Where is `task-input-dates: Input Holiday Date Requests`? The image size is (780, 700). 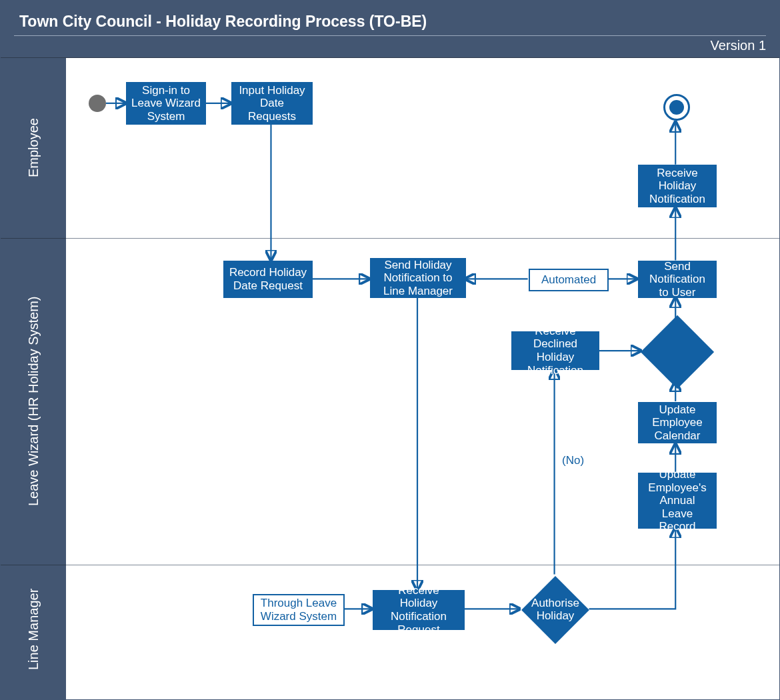
task-input-dates: Input Holiday Date Requests is located at coordinates (272, 103).